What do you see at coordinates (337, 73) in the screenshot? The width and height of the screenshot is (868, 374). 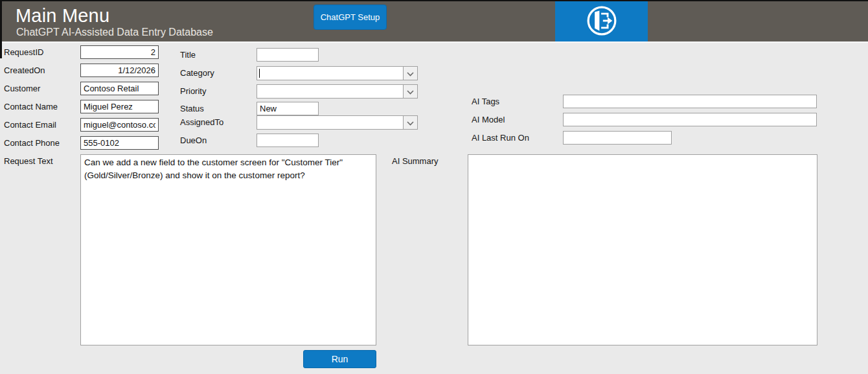 I see `category-combobox` at bounding box center [337, 73].